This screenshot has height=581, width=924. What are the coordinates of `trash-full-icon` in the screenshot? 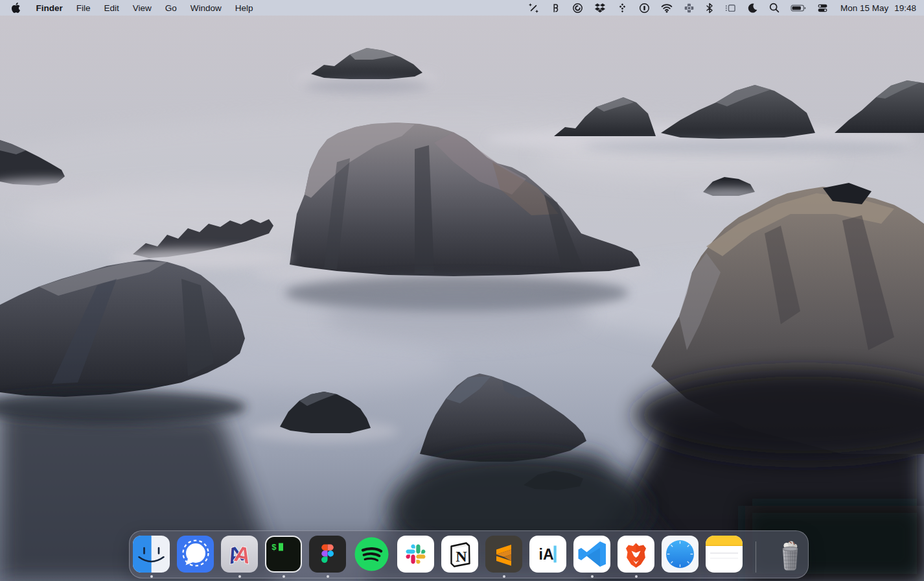 It's located at (791, 554).